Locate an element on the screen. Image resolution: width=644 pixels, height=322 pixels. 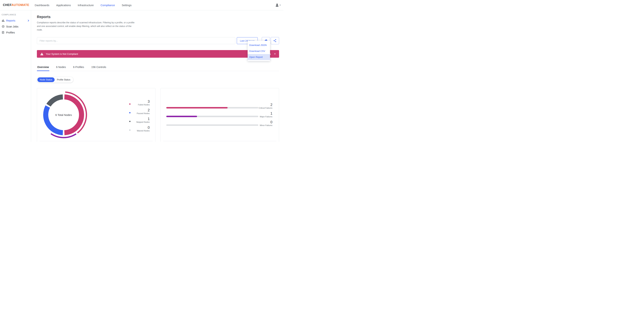
severity-card: 2 Critical Failures 1 Major Failures 0 M… is located at coordinates (220, 115).